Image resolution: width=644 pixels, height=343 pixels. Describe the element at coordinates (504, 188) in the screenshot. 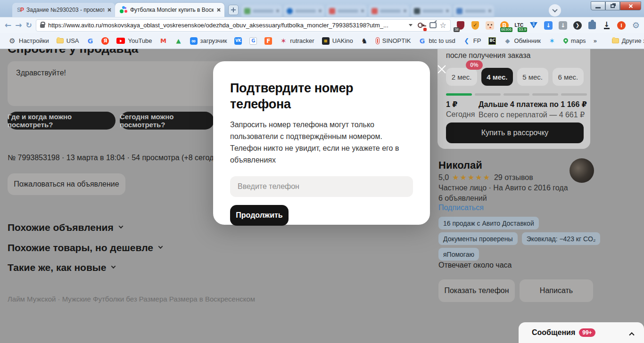

I see `seller-type: Частное лицо · На Авито с 2016 года` at that location.